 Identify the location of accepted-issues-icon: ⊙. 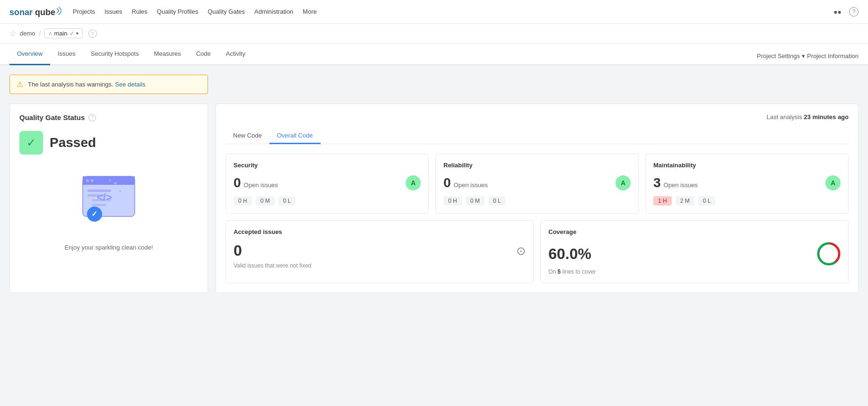
(521, 251).